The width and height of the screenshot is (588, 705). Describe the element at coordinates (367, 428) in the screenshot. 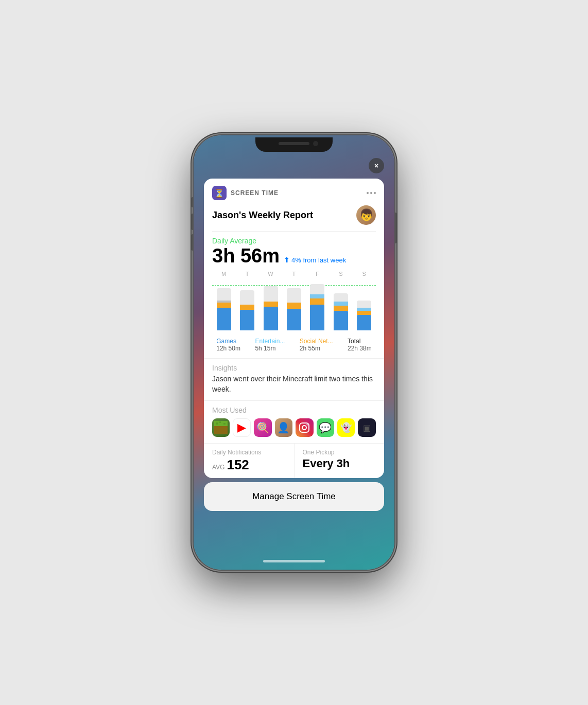

I see `app-icon-dark: ▣` at that location.